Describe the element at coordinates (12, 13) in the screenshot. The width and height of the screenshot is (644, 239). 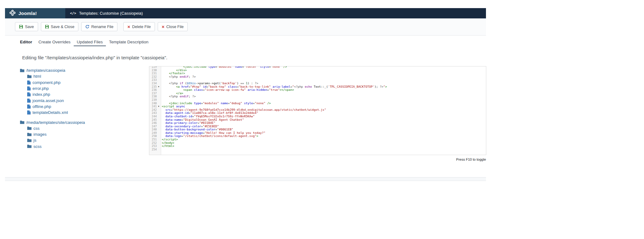
I see `joomla-logo-icon` at that location.